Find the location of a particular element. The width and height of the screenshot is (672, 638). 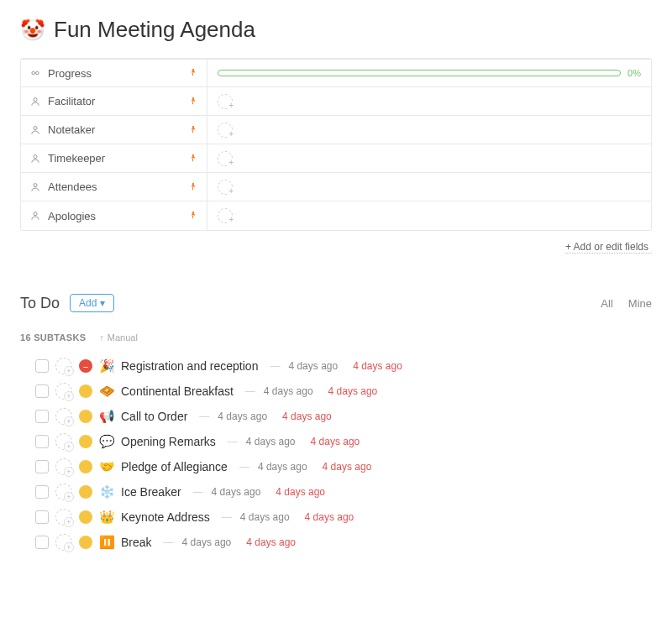

field-row: Progress0% is located at coordinates (336, 73).